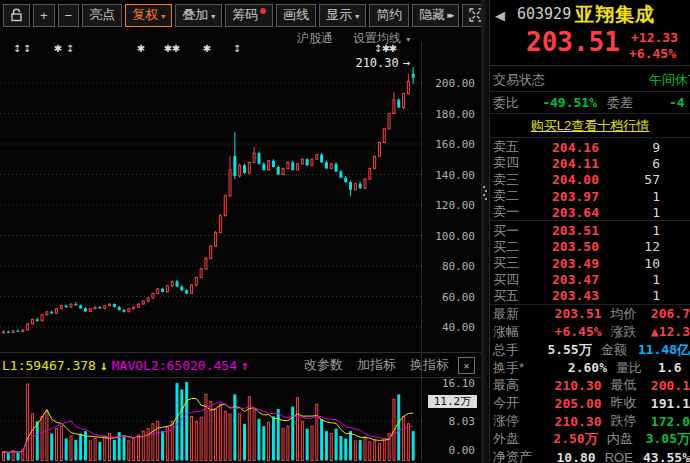 The width and height of the screenshot is (690, 463). Describe the element at coordinates (241, 36) in the screenshot. I see `chart-subheader: 沪股通 设置均线 ▾` at that location.